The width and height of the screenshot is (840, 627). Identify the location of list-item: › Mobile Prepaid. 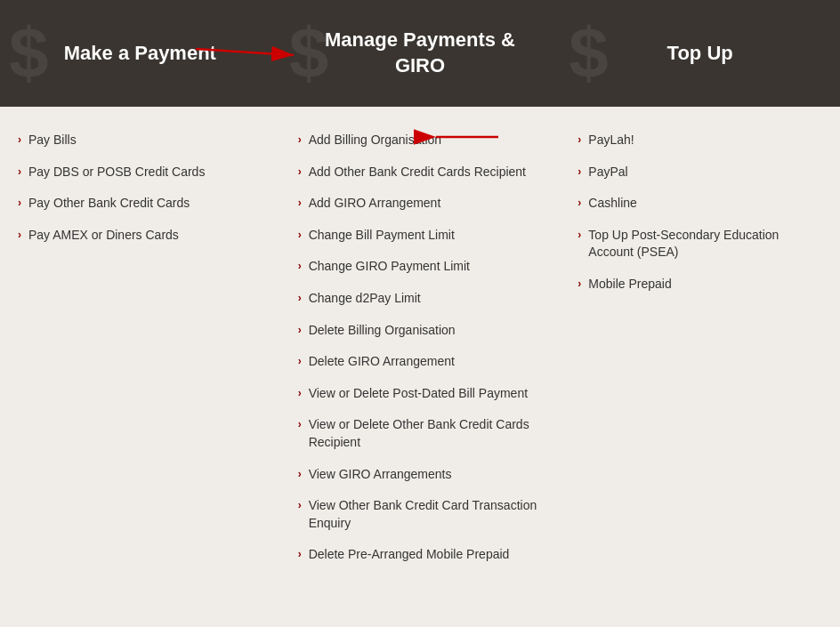
(699, 285).